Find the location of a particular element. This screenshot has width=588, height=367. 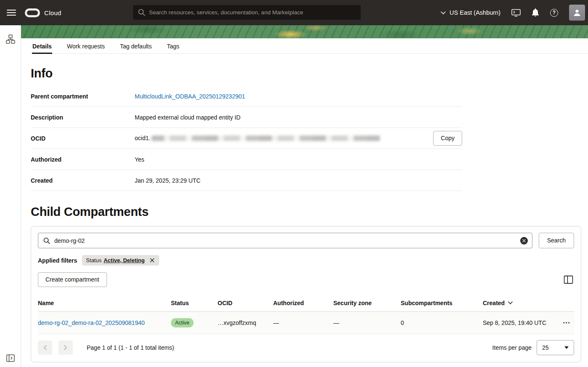

page-banner is located at coordinates (305, 32).